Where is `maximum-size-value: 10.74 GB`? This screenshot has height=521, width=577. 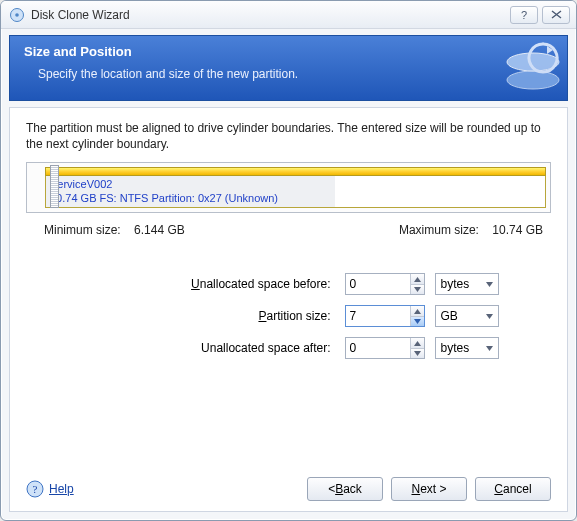 maximum-size-value: 10.74 GB is located at coordinates (518, 230).